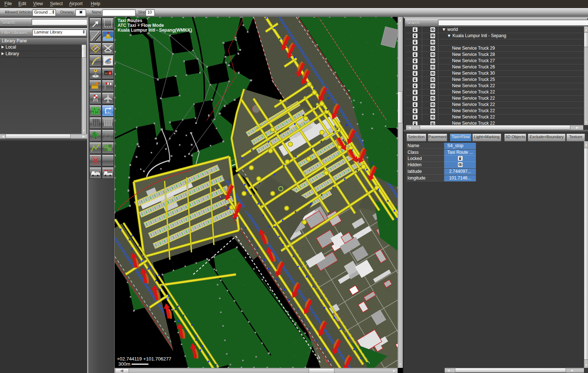 This screenshot has height=373, width=588. What do you see at coordinates (108, 113) in the screenshot?
I see `svg-text: ATC` at bounding box center [108, 113].